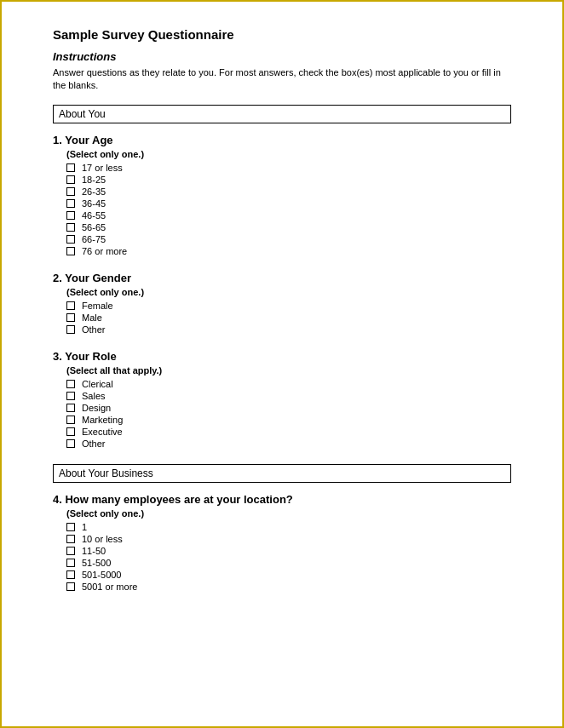 The width and height of the screenshot is (564, 728). Describe the element at coordinates (289, 587) in the screenshot. I see `list-item: 5001 or more` at that location.